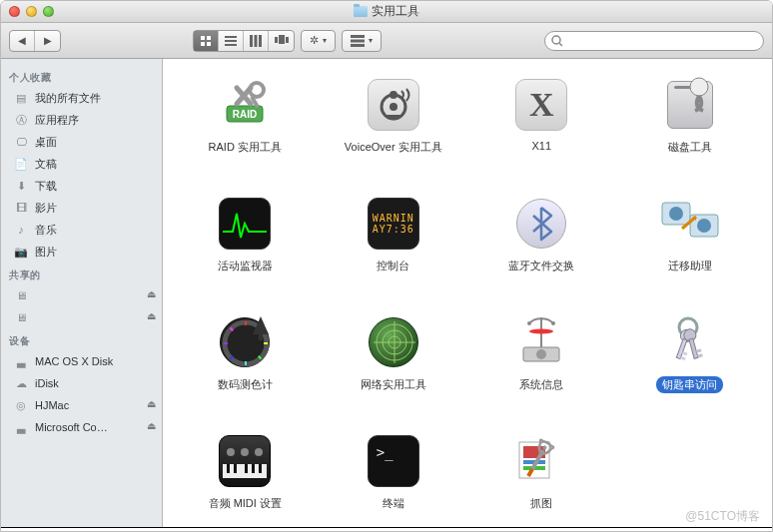  I want to click on column-view-icon, so click(256, 41).